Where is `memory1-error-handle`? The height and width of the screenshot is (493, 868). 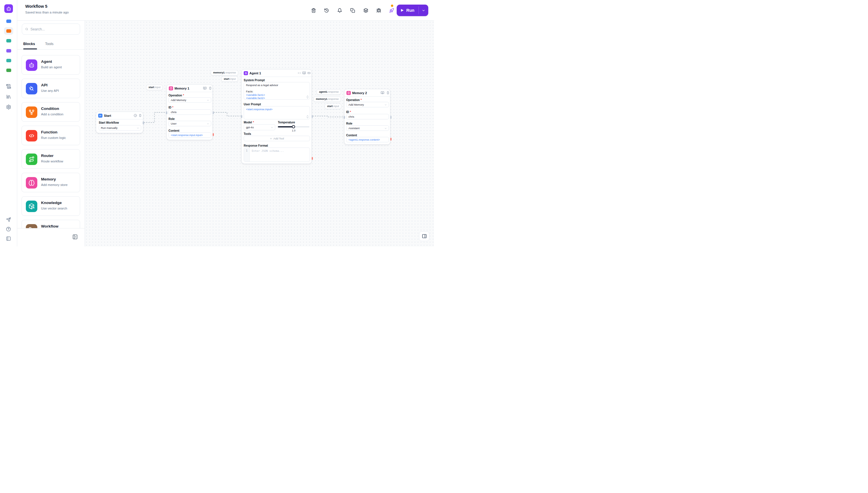 memory1-error-handle is located at coordinates (213, 135).